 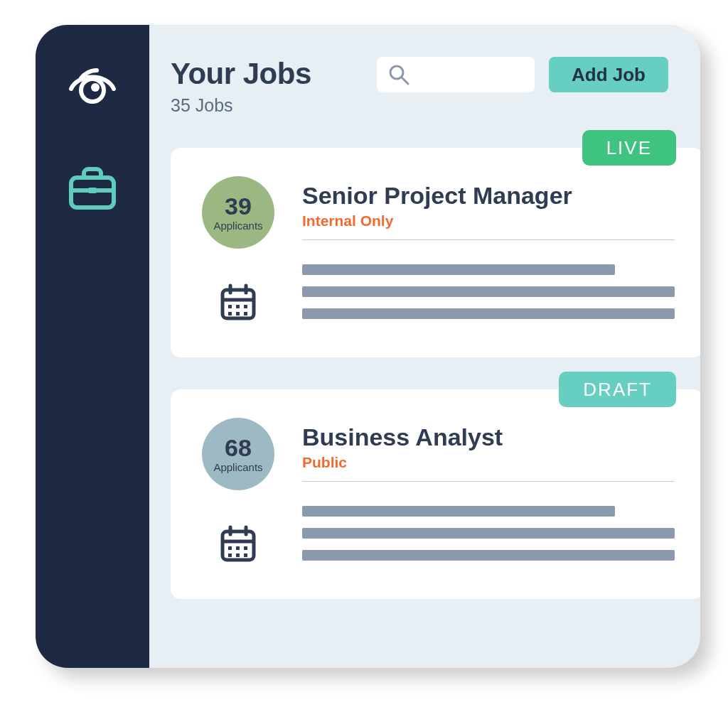 I want to click on sidebar, so click(x=92, y=347).